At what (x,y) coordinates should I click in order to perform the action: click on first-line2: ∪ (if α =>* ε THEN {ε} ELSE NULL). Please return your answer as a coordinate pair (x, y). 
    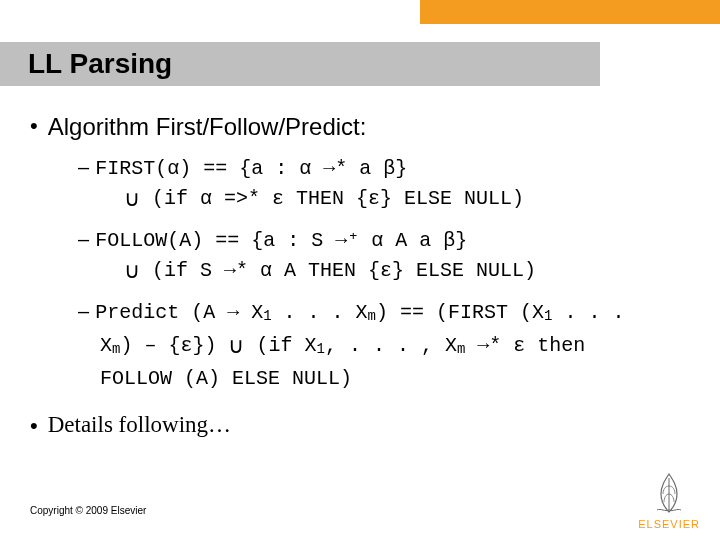
    Looking at the image, I should click on (407, 199).